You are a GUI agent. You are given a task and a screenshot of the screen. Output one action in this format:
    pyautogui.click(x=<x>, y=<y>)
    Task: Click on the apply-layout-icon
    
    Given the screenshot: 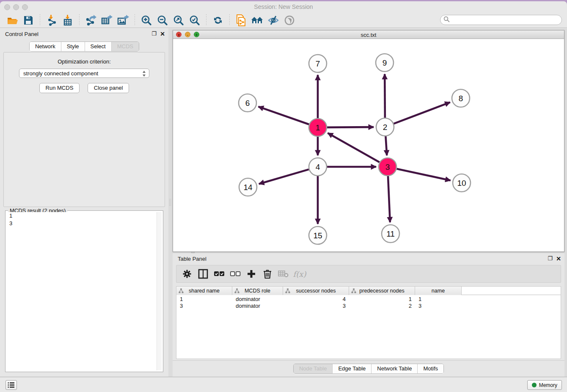 What is the action you would take?
    pyautogui.click(x=218, y=20)
    